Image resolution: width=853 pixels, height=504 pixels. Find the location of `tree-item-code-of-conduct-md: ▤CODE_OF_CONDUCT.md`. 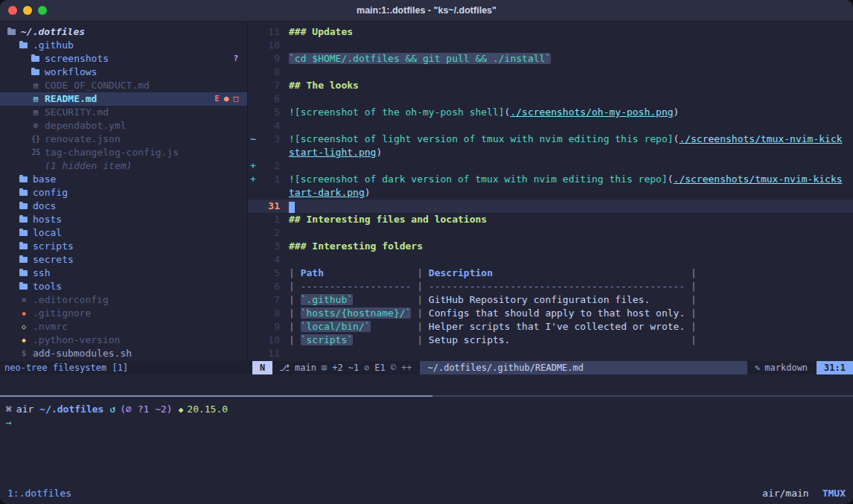

tree-item-code-of-conduct-md: ▤CODE_OF_CONDUCT.md is located at coordinates (124, 86).